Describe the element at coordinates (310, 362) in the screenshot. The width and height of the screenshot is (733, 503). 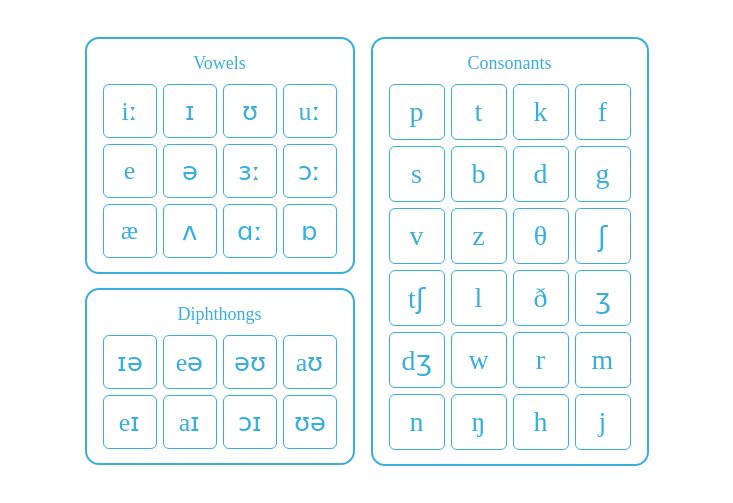
I see `diphthong-cell: aʊ` at that location.